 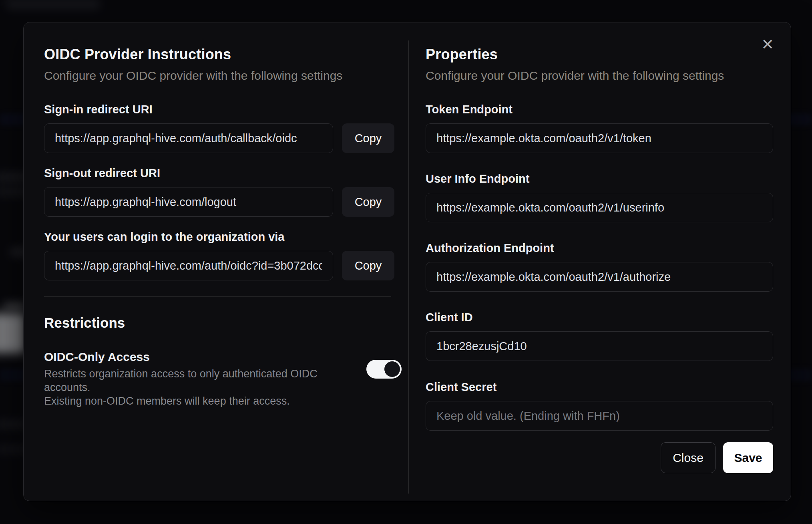 I want to click on properties-title: Properties, so click(x=599, y=54).